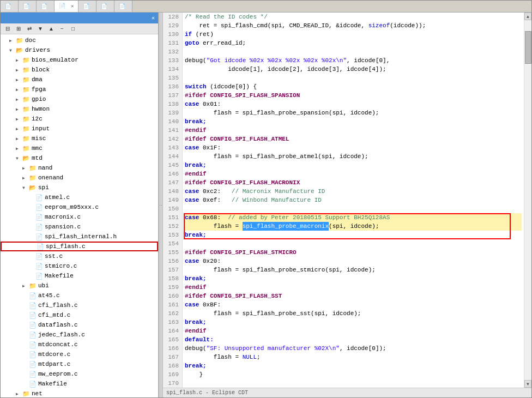  I want to click on tree-item-misc: ▶ 📁 misc, so click(80, 138).